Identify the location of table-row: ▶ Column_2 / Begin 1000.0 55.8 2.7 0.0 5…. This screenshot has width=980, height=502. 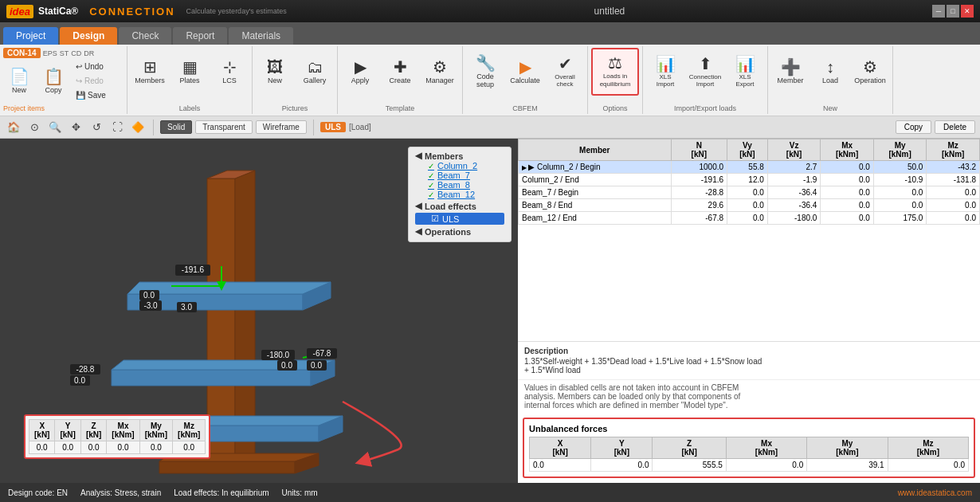
(749, 167).